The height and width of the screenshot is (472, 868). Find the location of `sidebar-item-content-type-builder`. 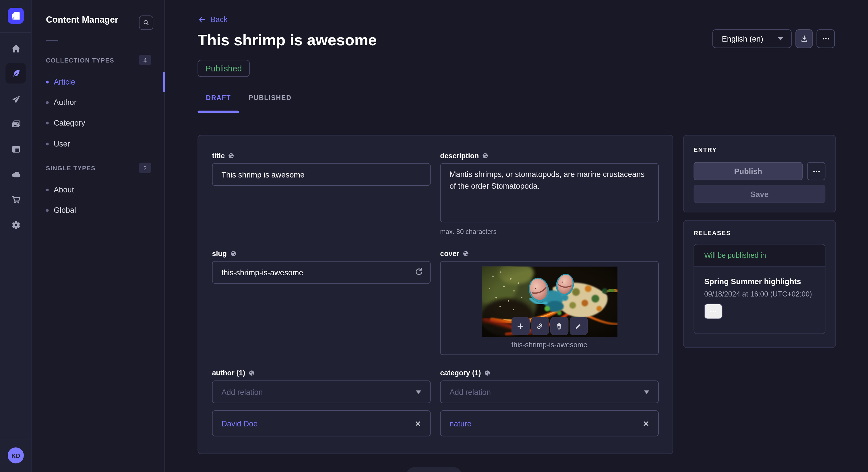

sidebar-item-content-type-builder is located at coordinates (16, 149).